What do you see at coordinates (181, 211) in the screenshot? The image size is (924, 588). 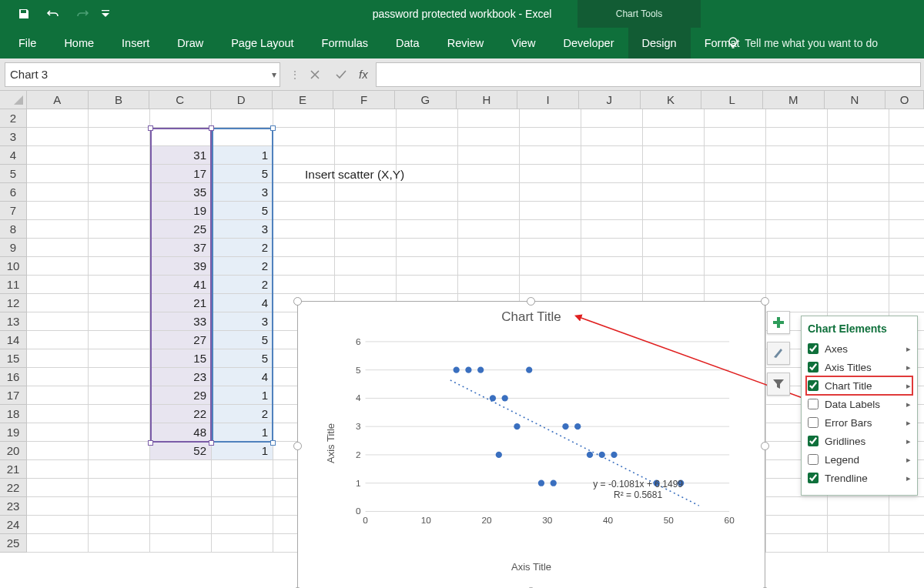 I see `cell: 19` at bounding box center [181, 211].